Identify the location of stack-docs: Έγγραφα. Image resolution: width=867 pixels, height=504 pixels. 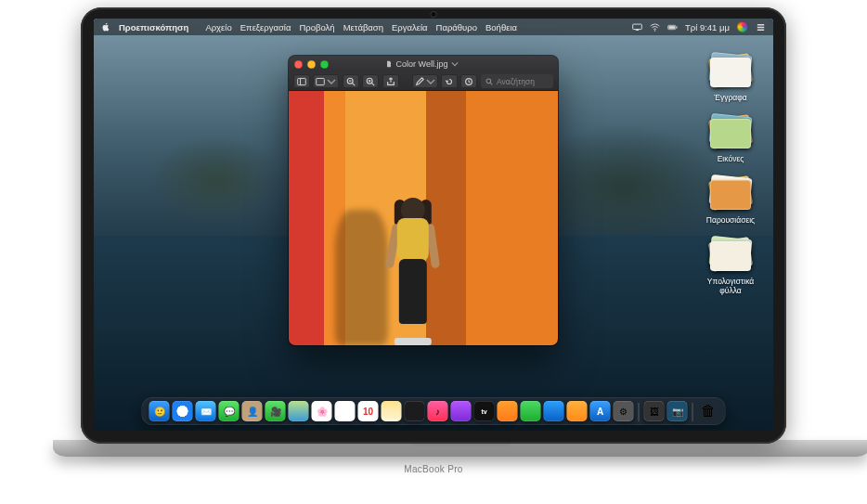
(731, 78).